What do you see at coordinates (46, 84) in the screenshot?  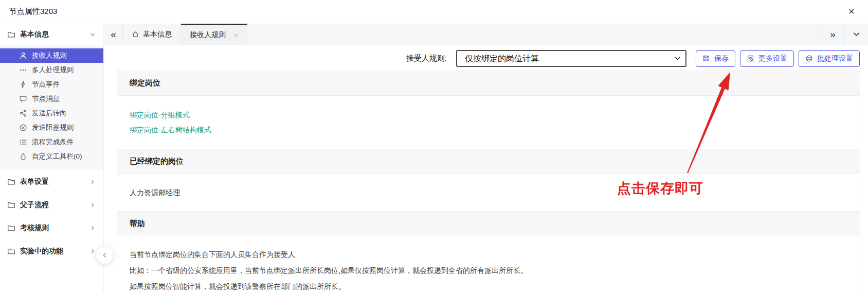 I see `sidebar-item-label: 节点事件` at bounding box center [46, 84].